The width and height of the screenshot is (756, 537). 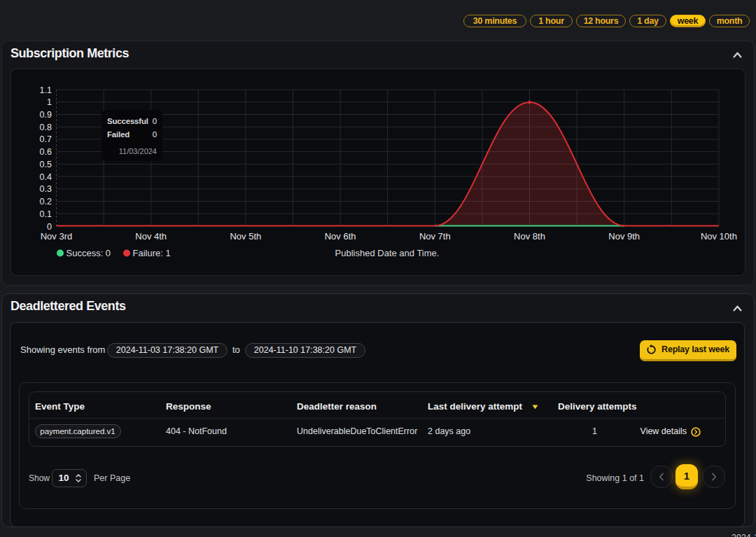 I want to click on svg-text: 0.7, so click(x=46, y=139).